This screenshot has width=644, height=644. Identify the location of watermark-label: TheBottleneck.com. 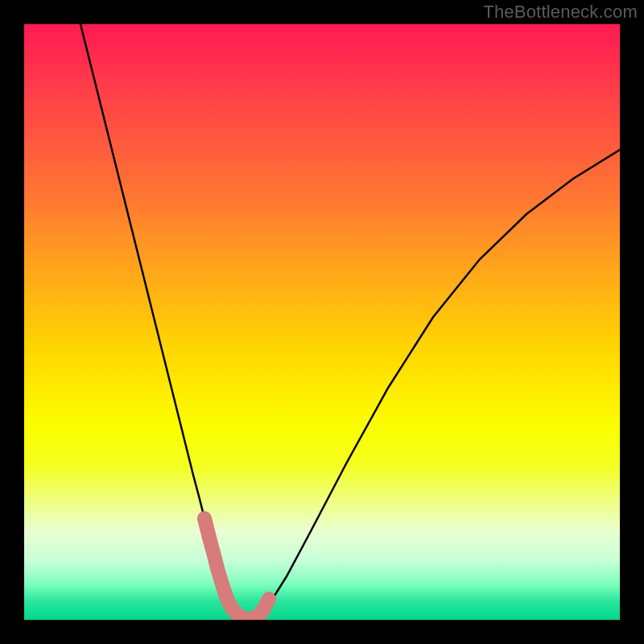
(560, 12).